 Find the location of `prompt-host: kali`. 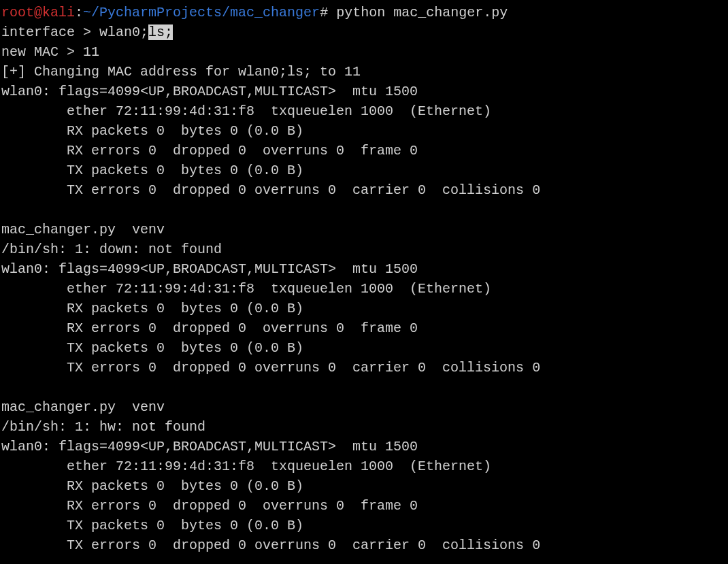

prompt-host: kali is located at coordinates (59, 12).